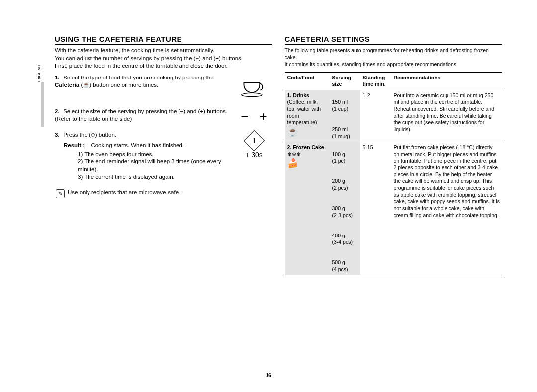 This screenshot has height=392, width=537. Describe the element at coordinates (342, 212) in the screenshot. I see `serving: 300 g (2-3 pcs)` at that location.